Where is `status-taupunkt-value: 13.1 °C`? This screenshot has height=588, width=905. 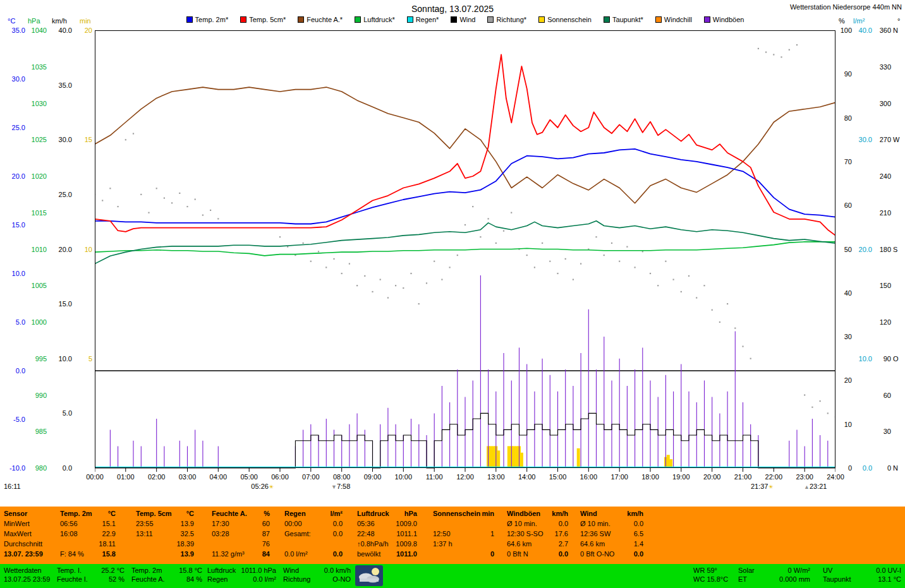 status-taupunkt-value: 13.1 °C is located at coordinates (862, 579).